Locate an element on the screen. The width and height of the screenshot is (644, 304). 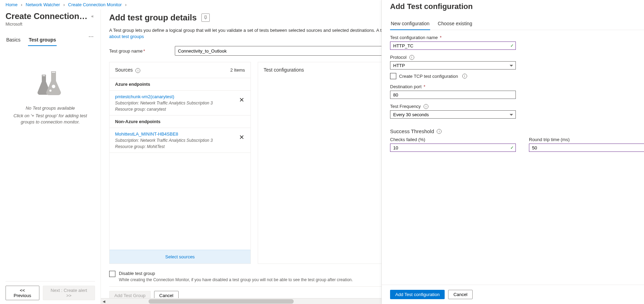
more-icon: ··· is located at coordinates (91, 37).